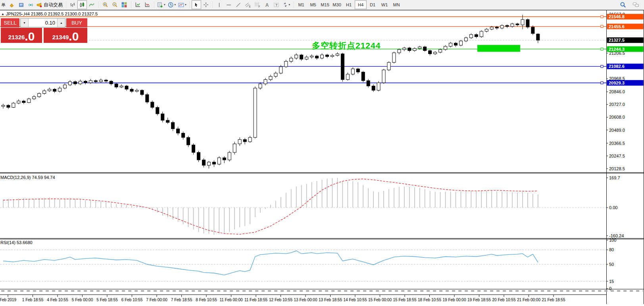  What do you see at coordinates (257, 5) in the screenshot?
I see `fibonacci-icon: F` at bounding box center [257, 5].